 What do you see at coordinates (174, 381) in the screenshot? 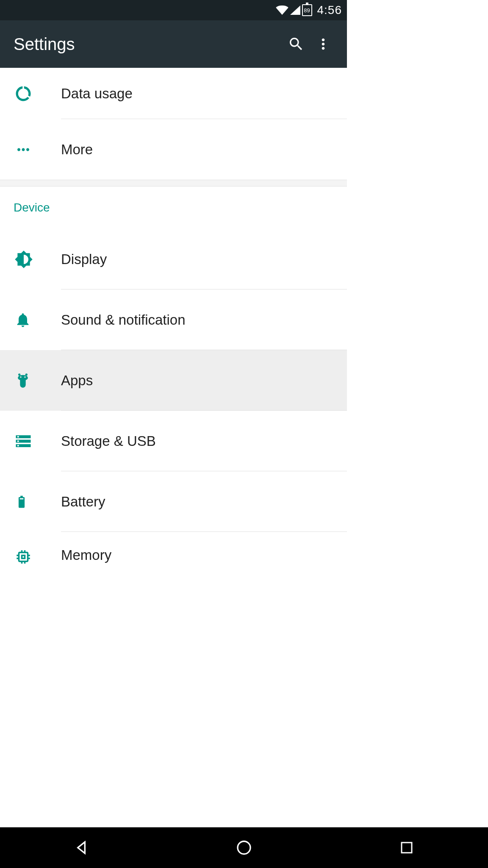
I see `settings-item-apps: Apps` at bounding box center [174, 381].